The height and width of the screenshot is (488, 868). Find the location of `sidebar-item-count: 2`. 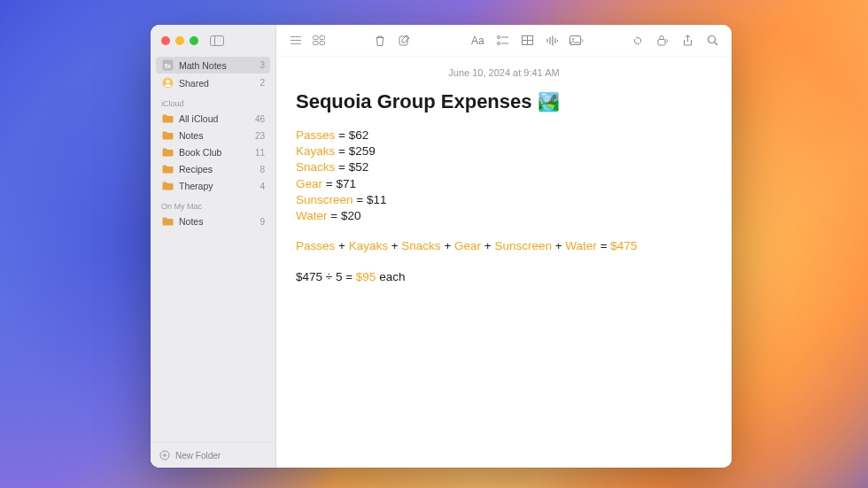

sidebar-item-count: 2 is located at coordinates (262, 83).